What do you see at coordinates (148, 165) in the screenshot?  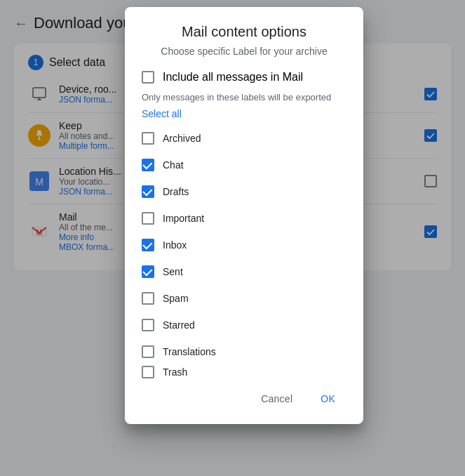 I see `checkbox-chat` at bounding box center [148, 165].